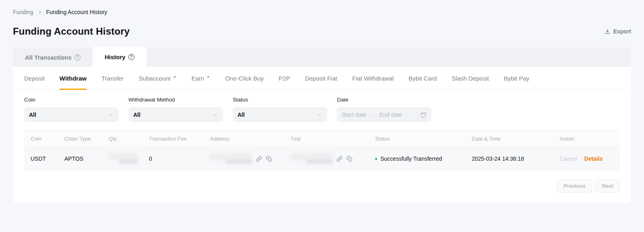 This screenshot has height=232, width=644. Describe the element at coordinates (72, 114) in the screenshot. I see `coin-select: All` at that location.